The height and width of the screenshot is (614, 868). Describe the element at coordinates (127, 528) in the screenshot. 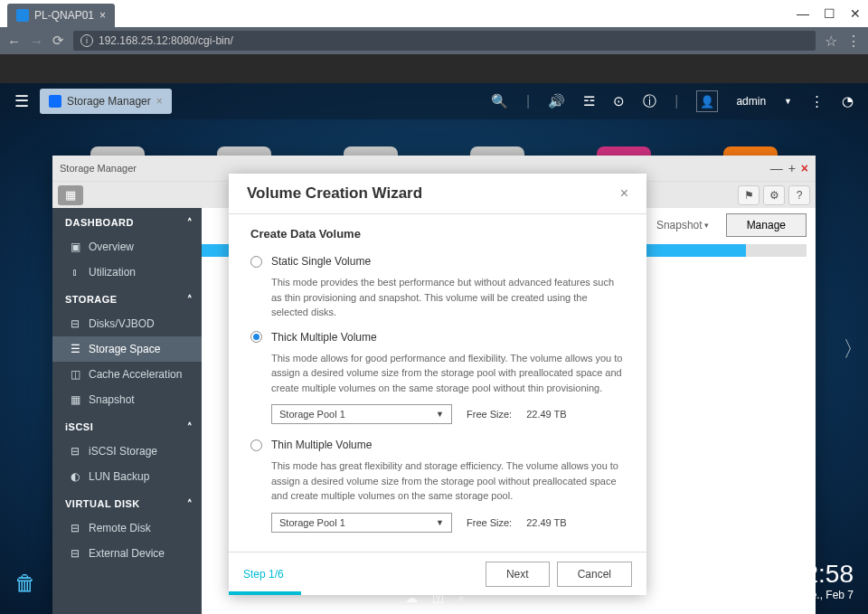

I see `sidebar-item-remote-disk: ⊟Remote Disk` at that location.